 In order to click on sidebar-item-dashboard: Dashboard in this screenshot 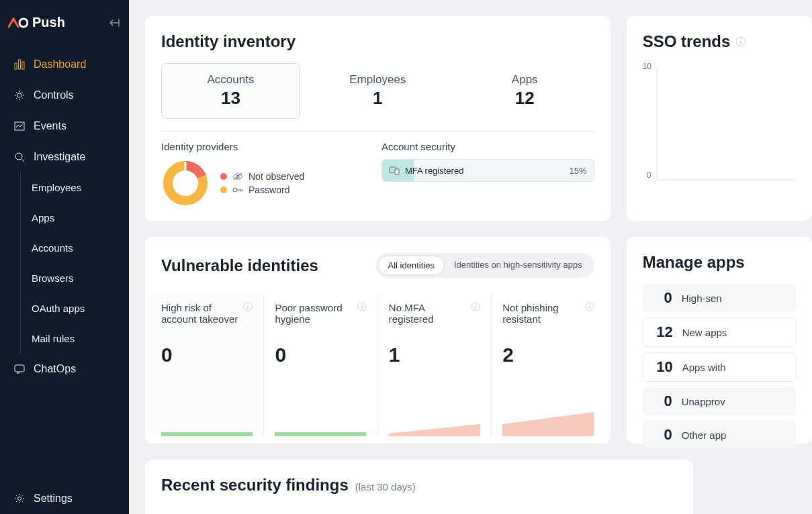, I will do `click(64, 64)`.